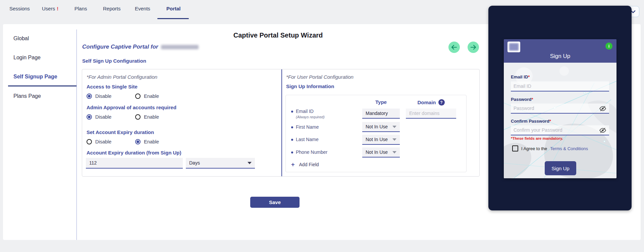  Describe the element at coordinates (293, 165) in the screenshot. I see `plus-icon: +` at that location.